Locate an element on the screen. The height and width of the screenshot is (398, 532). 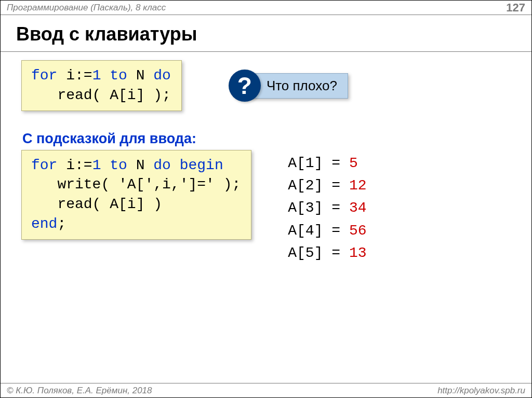
code-block-2: for i:=1 to N do begin write( 'A[',i,']=… is located at coordinates (136, 195).